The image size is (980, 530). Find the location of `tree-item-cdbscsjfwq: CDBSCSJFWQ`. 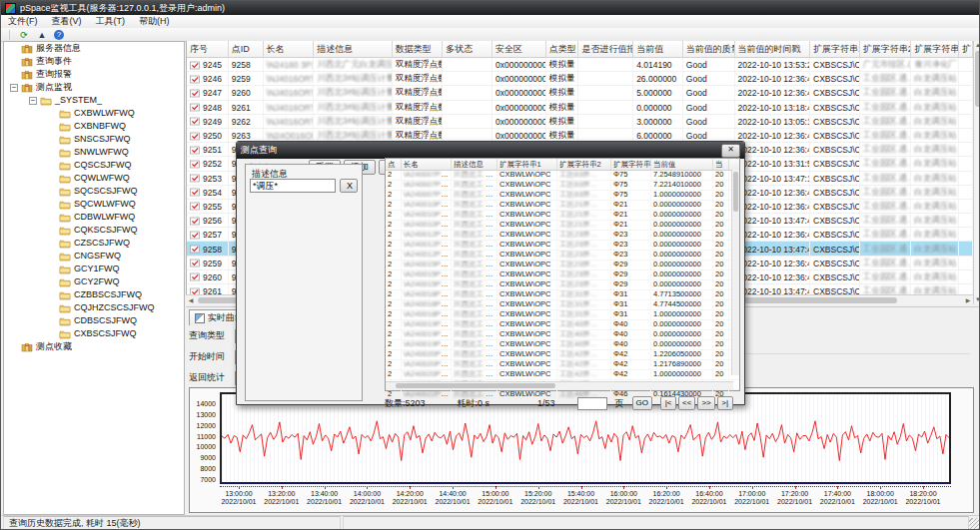

tree-item-cdbscsjfwq: CDBSCSJFWQ is located at coordinates (94, 321).